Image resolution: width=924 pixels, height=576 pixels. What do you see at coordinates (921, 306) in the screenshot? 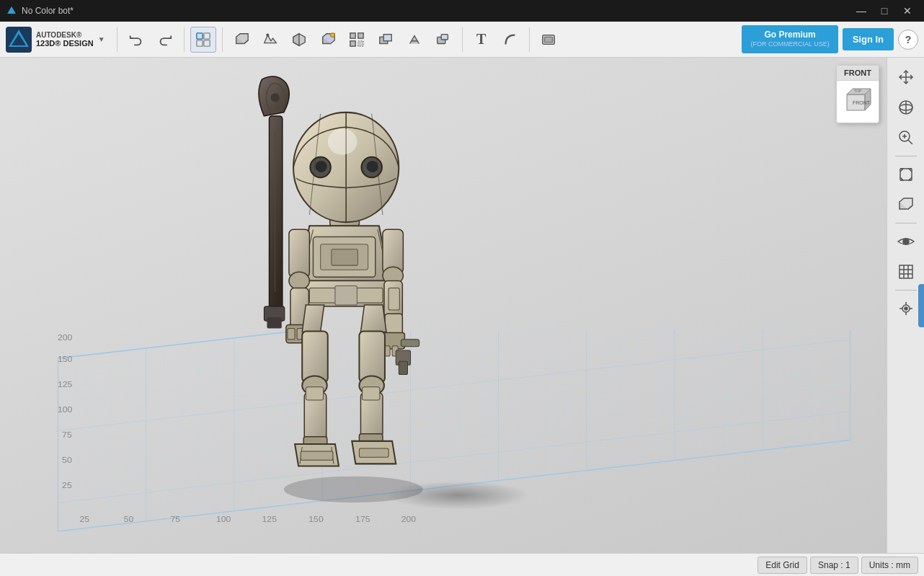
I see `panel-expand-tab` at bounding box center [921, 306].